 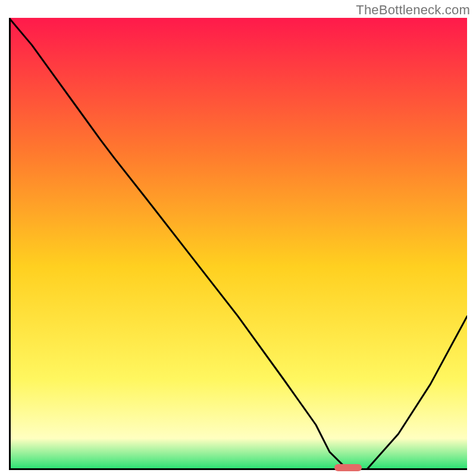 What do you see at coordinates (238, 469) in the screenshot?
I see `x-axis` at bounding box center [238, 469].